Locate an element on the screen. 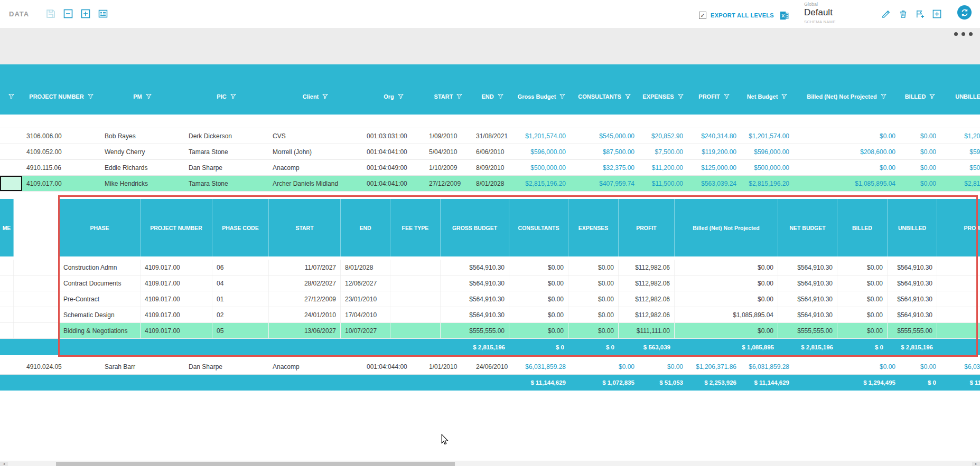 The width and height of the screenshot is (980, 466). column-header-org: Org is located at coordinates (394, 90).